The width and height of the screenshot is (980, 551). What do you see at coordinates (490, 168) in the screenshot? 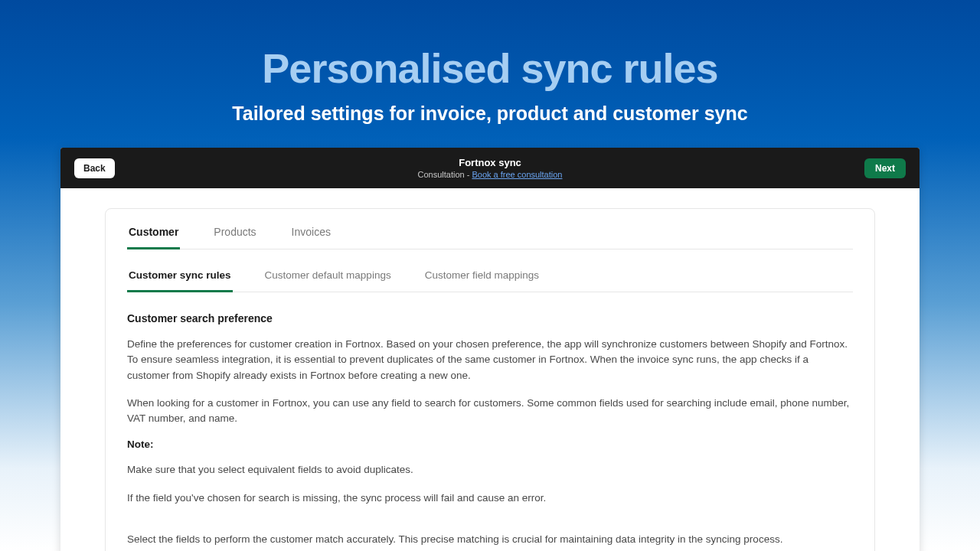
I see `topbar-center: Fortnox sync Consultation - Book a free …` at bounding box center [490, 168].